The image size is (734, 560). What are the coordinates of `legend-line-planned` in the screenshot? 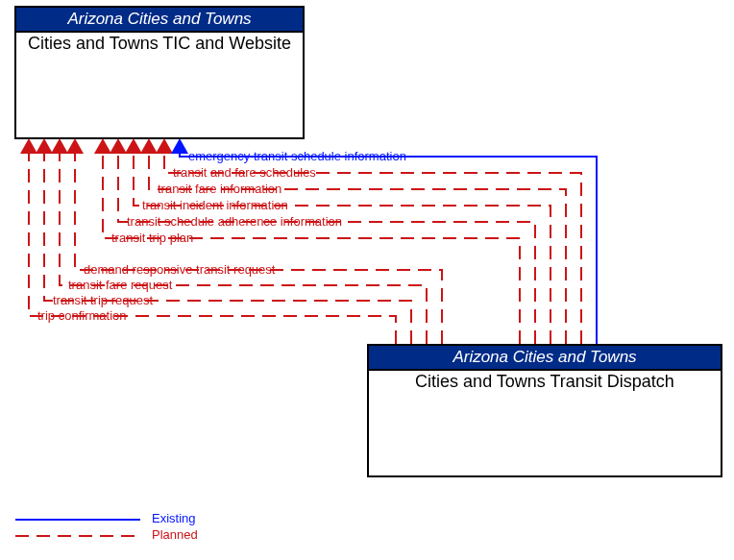 It's located at (78, 536).